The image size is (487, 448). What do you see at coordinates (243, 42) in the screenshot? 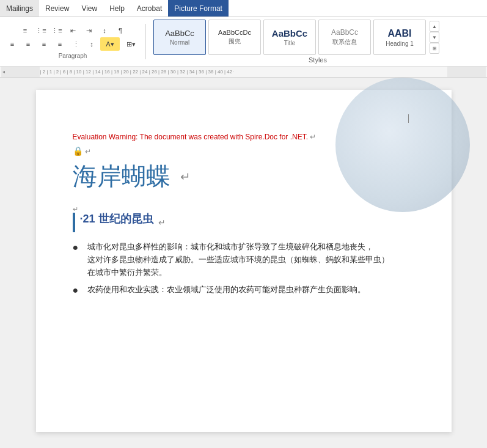
I see `toolbar: ≡ ⋮≡ ⋮≡ ⇤ ⇥ ↕ ¶ ≡ ≡ ≡ ≡ ⋮ ↕ A▾ ⊞▾ Paragr…` at bounding box center [243, 42].